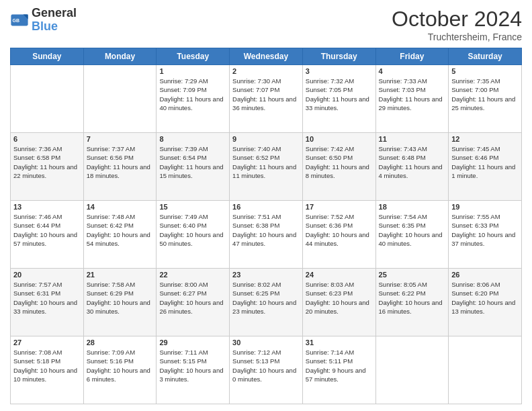 This screenshot has width=532, height=411. What do you see at coordinates (193, 163) in the screenshot?
I see `day-info: Sunrise: 7:39 AMSunset: 6:54 PMDaylight:…` at bounding box center [193, 163].